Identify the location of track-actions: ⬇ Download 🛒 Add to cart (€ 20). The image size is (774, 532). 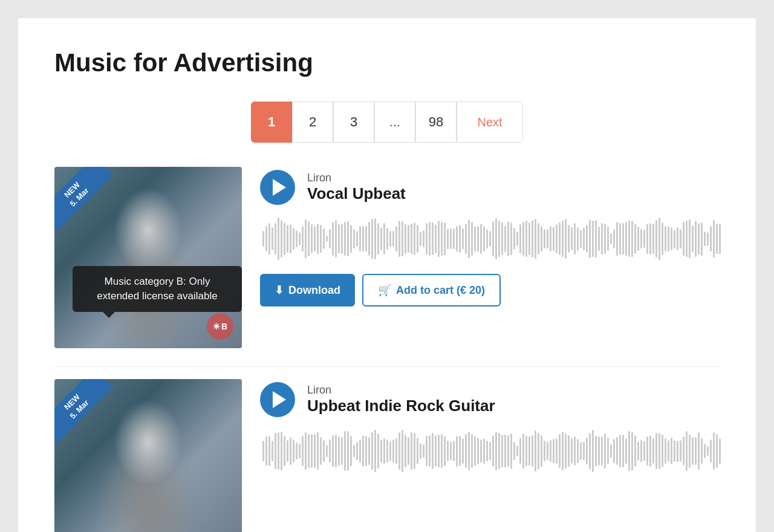
(492, 290).